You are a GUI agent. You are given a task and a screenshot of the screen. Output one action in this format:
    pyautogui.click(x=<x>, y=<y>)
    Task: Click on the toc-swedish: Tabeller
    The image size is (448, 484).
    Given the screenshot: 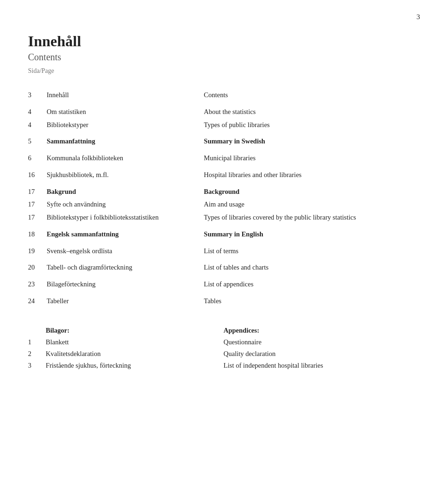 What is the action you would take?
    pyautogui.click(x=125, y=301)
    